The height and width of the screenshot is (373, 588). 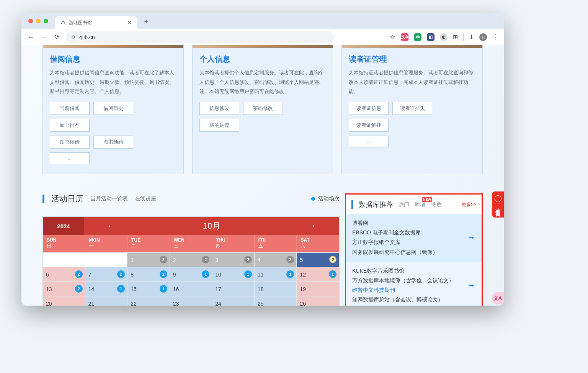 What do you see at coordinates (412, 108) in the screenshot?
I see `card-button: 读者证挂失` at bounding box center [412, 108].